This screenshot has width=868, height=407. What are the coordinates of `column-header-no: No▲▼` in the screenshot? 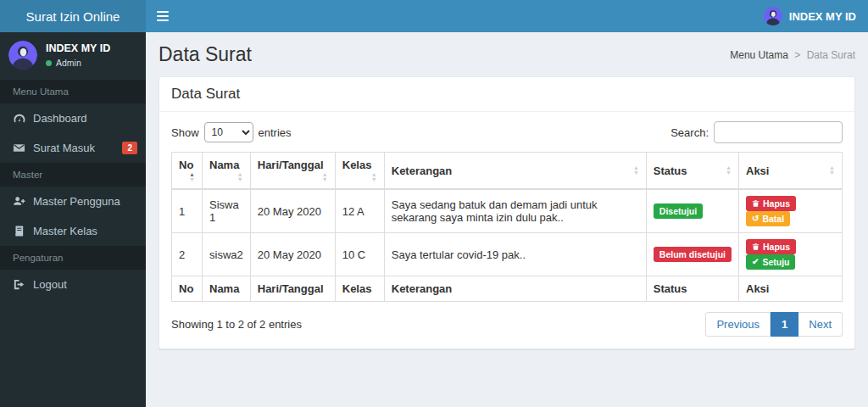 It's located at (187, 171).